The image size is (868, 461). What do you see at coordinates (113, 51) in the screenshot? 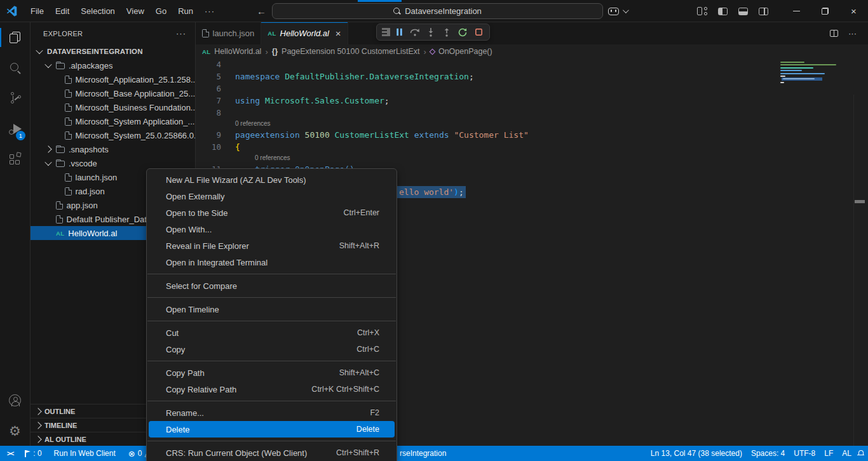
I see `tree-root-folder: DATAVERSEINTEGRATION` at bounding box center [113, 51].